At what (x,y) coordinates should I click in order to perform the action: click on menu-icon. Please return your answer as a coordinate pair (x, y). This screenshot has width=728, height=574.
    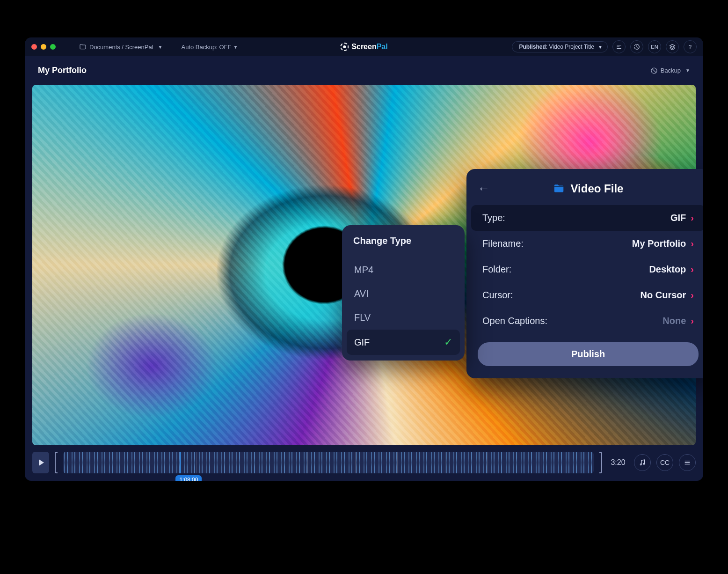
    Looking at the image, I should click on (687, 463).